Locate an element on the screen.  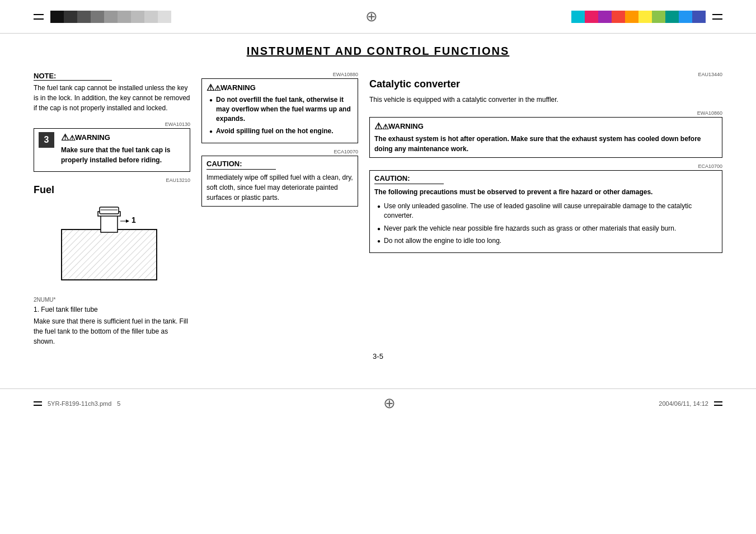
warning-badge-row: 3 ⚠ WARNING Make sure that the fuel tank… is located at coordinates (112, 149).